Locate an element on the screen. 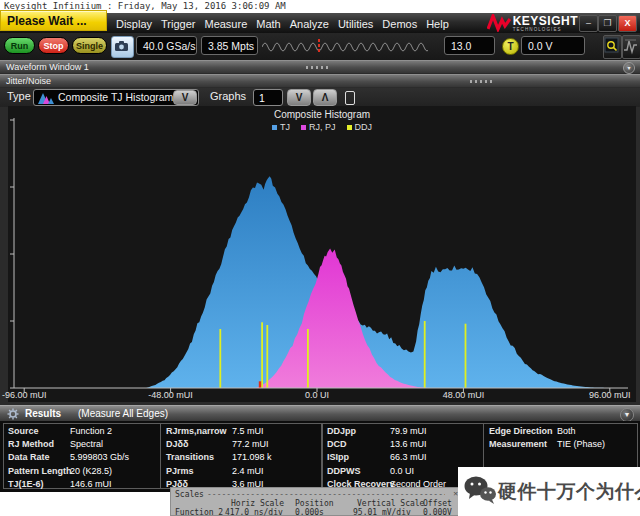 This screenshot has width=640, height=516. composite-histogram-icon is located at coordinates (46, 98).